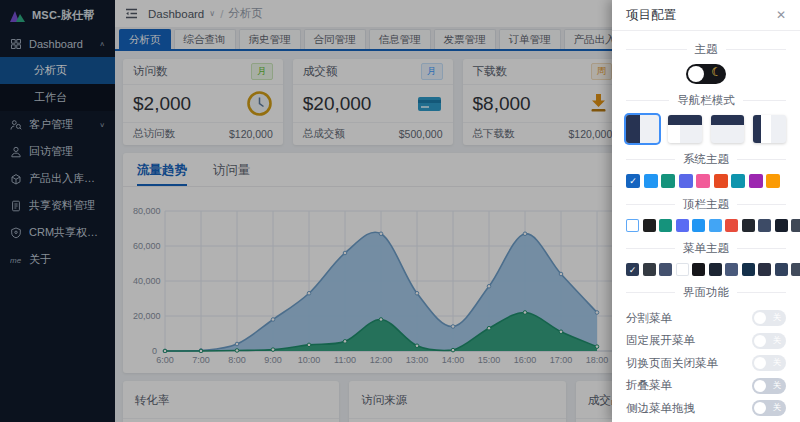  Describe the element at coordinates (706, 181) in the screenshot. I see `system-theme-swatches: ✓` at that location.